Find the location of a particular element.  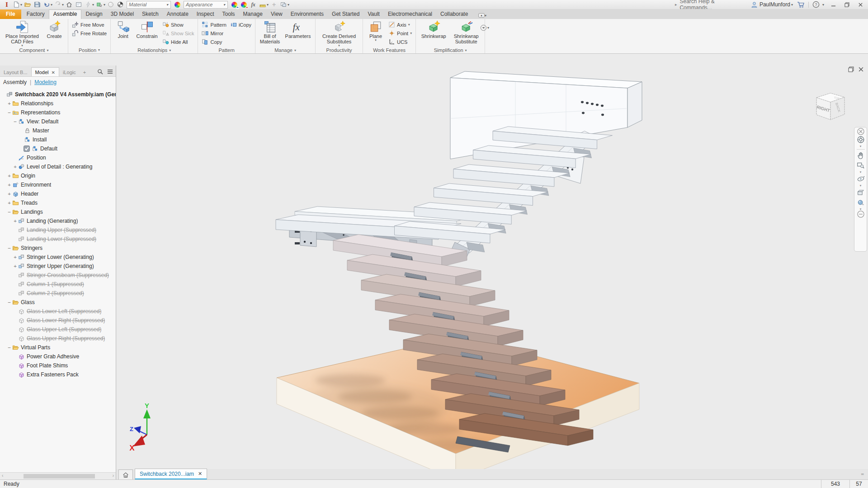

tree-item-glass-upper-left-suppressed: Glass Upper Left (Suppressed) is located at coordinates (58, 329).